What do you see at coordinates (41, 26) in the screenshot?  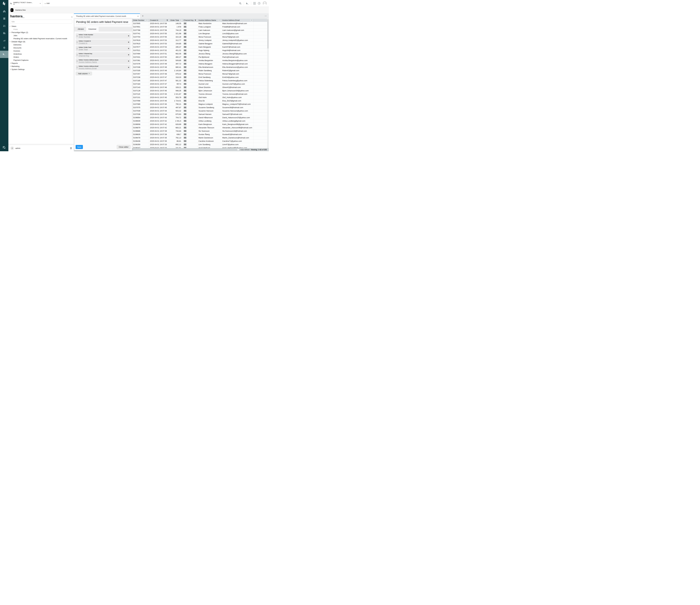 I see `sidebar-tree-item: Views` at bounding box center [41, 26].